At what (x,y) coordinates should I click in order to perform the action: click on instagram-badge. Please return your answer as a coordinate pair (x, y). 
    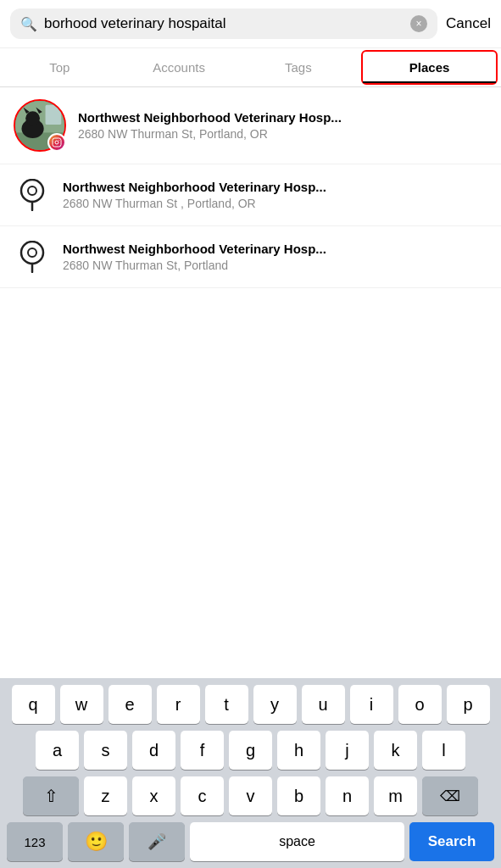
    Looking at the image, I should click on (57, 142).